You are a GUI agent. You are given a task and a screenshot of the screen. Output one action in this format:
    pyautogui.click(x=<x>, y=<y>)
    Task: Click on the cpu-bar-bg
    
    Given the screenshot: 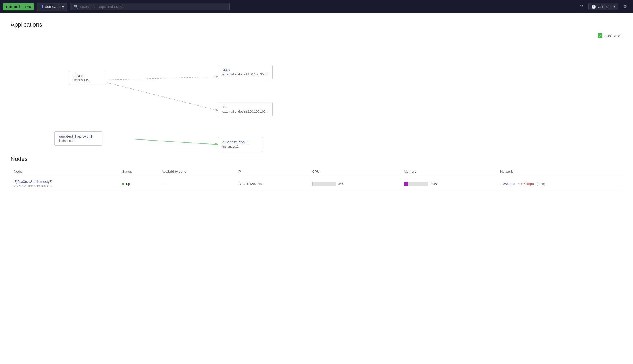 What is the action you would take?
    pyautogui.click(x=324, y=184)
    